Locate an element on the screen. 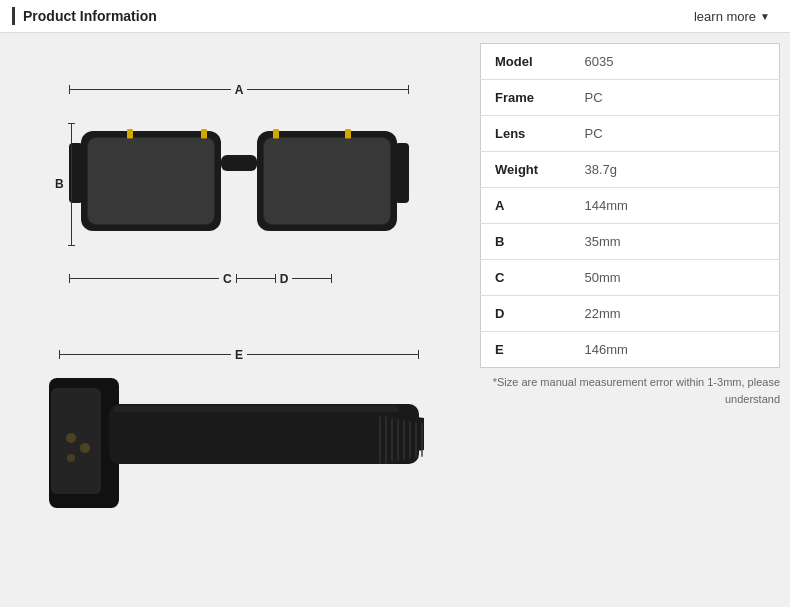 This screenshot has height=607, width=790. dim-a-line-right is located at coordinates (328, 90).